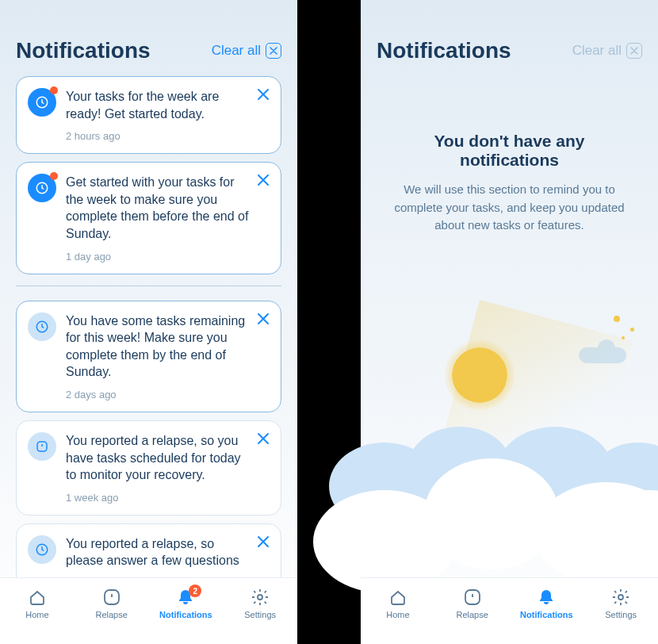 This screenshot has width=658, height=644. What do you see at coordinates (168, 105) in the screenshot?
I see `notification-text: Your tasks for the week are ready! Get s…` at bounding box center [168, 105].